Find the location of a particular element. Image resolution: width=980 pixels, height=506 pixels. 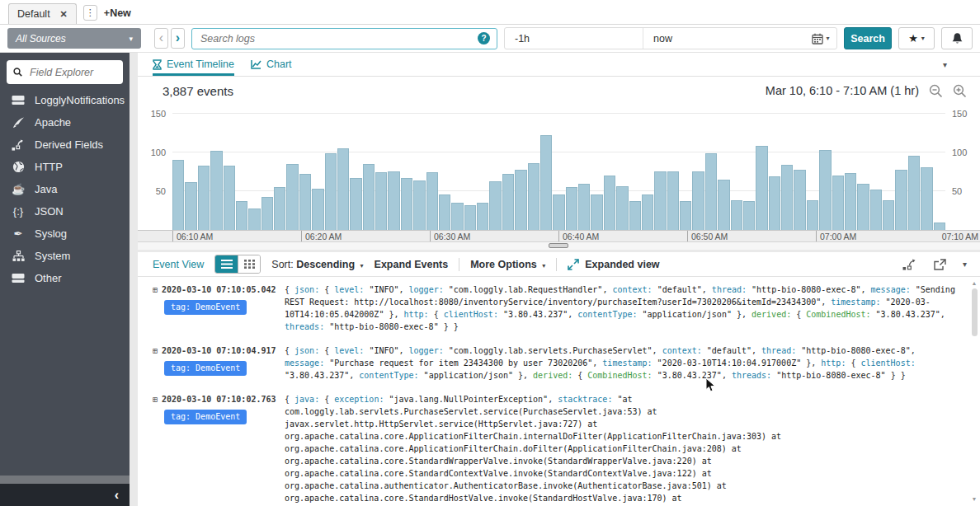

scroll-up-icon: ▲ is located at coordinates (975, 283).